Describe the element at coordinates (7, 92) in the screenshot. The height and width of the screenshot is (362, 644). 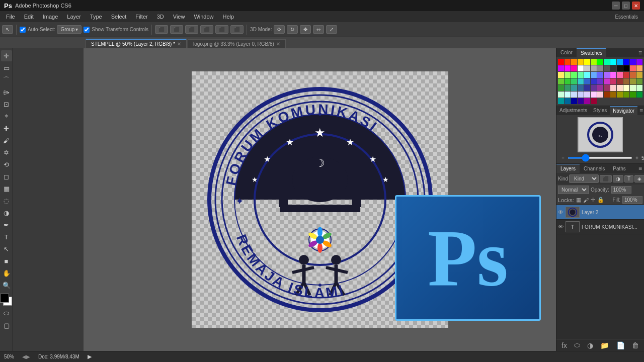
I see `quick-select-tool: ⌲` at that location.